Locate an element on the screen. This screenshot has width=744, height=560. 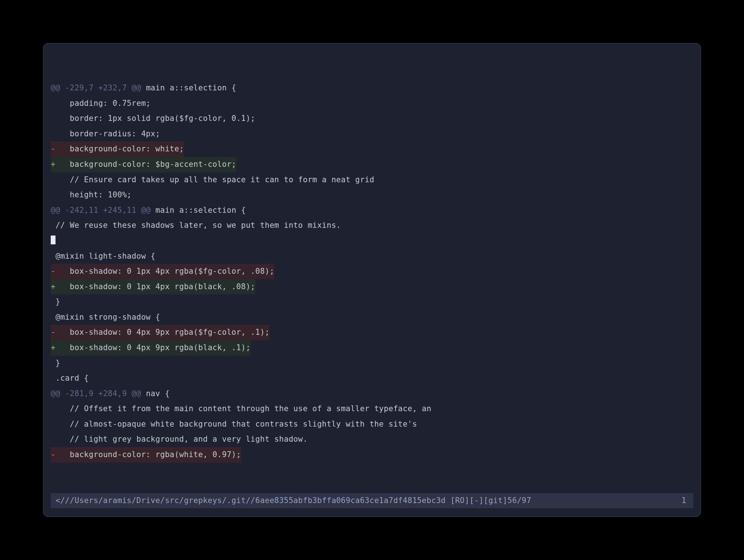
diff-removed-line: - box-shadow: 0 1px 4px rgba($fg-color, … is located at coordinates (372, 272).